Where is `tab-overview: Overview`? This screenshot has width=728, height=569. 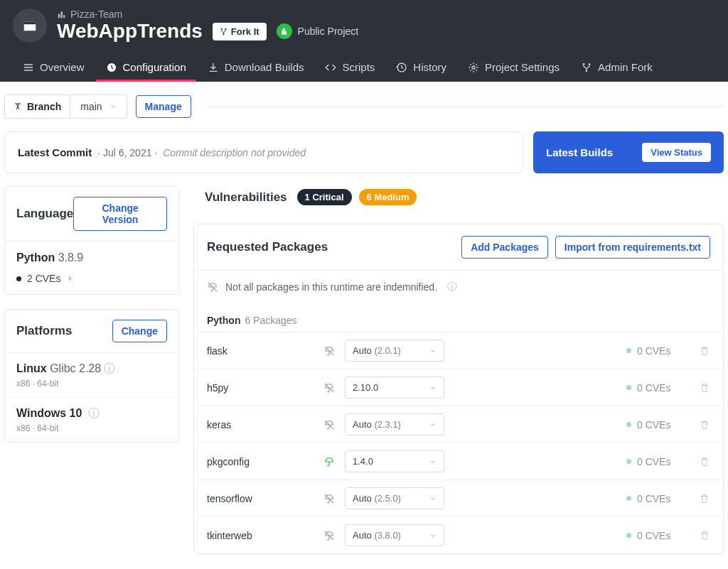
tab-overview: Overview is located at coordinates (54, 67).